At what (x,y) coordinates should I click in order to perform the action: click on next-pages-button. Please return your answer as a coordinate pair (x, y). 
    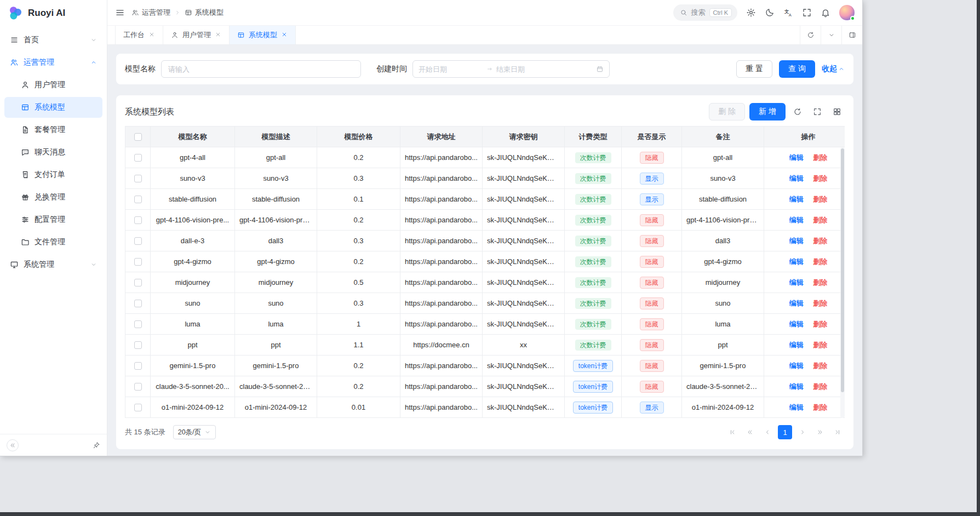
    Looking at the image, I should click on (820, 432).